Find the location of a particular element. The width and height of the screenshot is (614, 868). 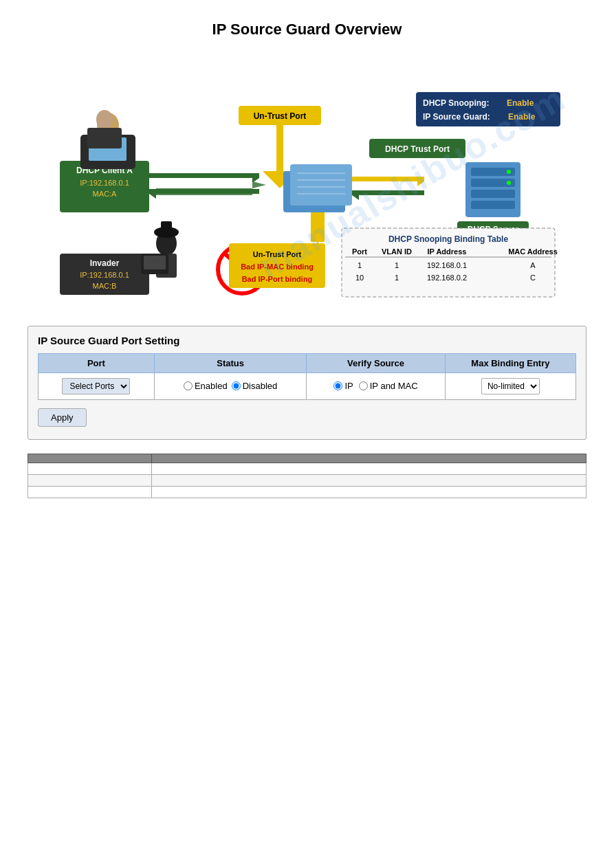

status-enabled-radio is located at coordinates (188, 386).